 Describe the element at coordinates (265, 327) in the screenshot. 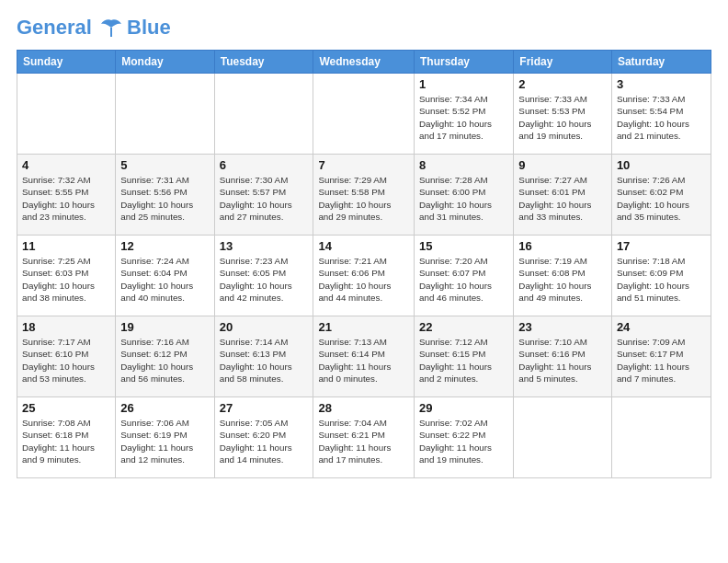

I see `day-number: 20` at that location.